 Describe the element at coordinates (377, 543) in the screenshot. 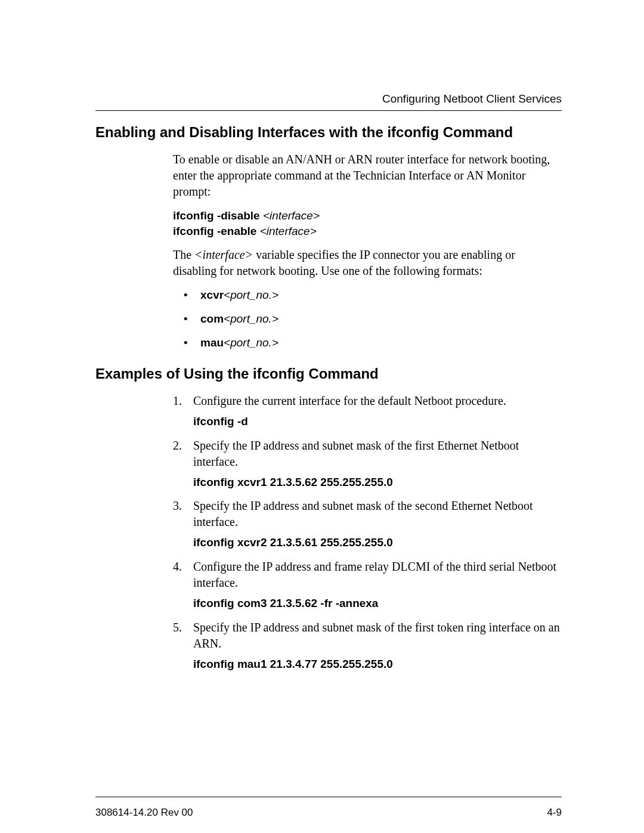

I see `example-command: ifconfig xcvr2 21.3.5.61 255.255.255.0` at that location.